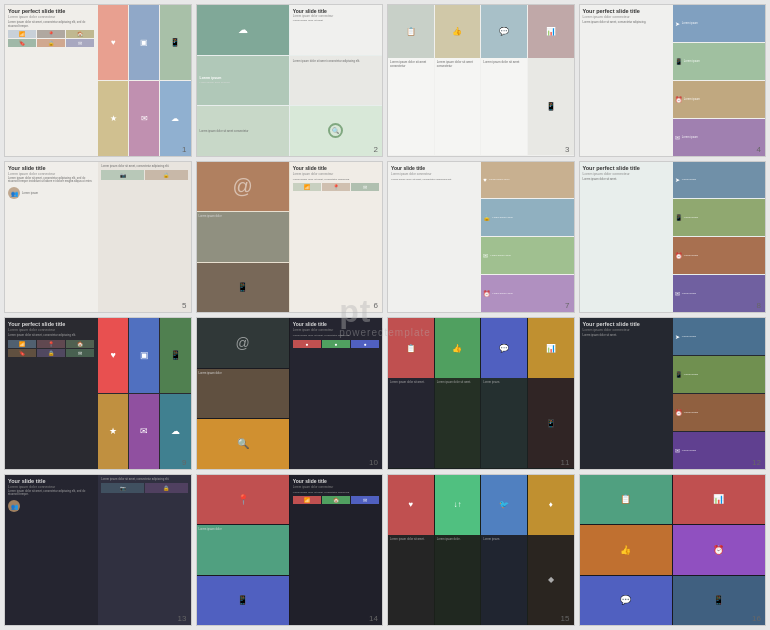 This screenshot has width=770, height=630. Describe the element at coordinates (51, 11) in the screenshot. I see `s1-title: Your perfect slide title` at that location.